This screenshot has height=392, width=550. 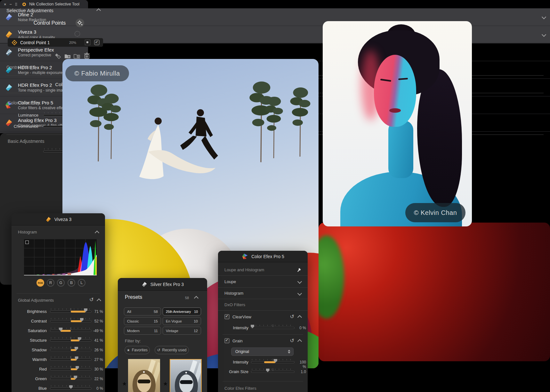 I want to click on preset-button-classic: Classic 15, so click(x=142, y=321).